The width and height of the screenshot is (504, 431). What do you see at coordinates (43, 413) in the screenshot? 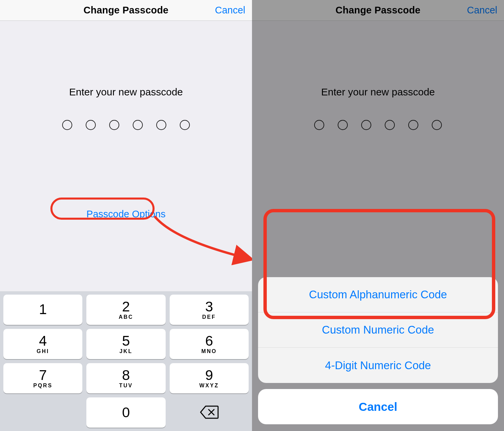
I see `keypad-blank` at bounding box center [43, 413].